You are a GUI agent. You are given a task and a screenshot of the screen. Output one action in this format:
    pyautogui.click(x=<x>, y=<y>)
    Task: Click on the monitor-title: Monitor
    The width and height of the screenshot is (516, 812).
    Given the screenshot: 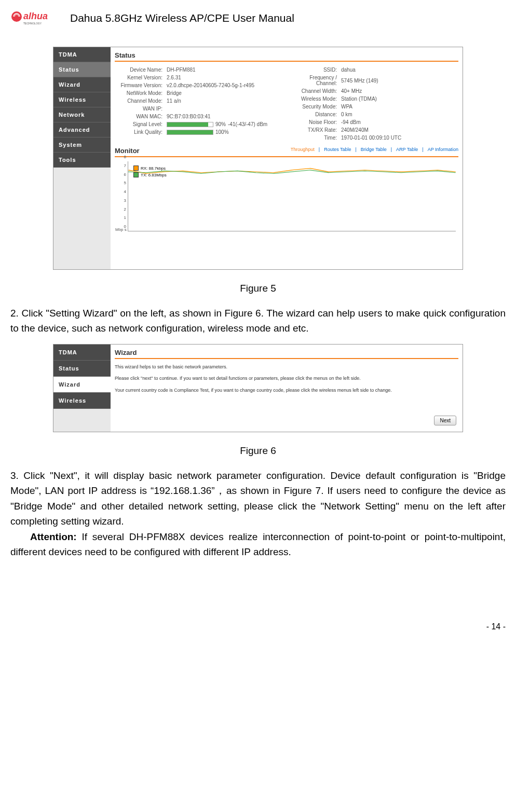 What is the action you would take?
    pyautogui.click(x=127, y=150)
    